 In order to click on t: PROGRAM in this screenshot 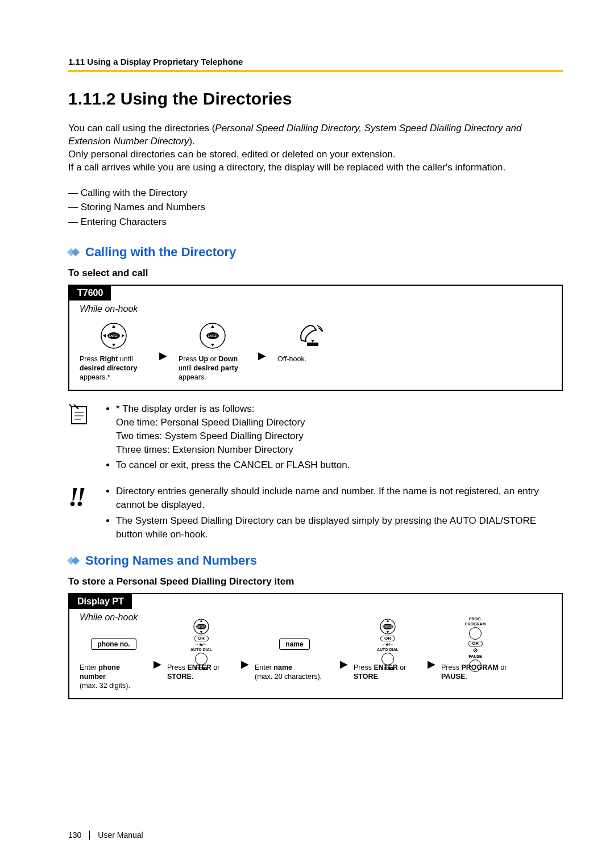, I will do `click(480, 667)`.